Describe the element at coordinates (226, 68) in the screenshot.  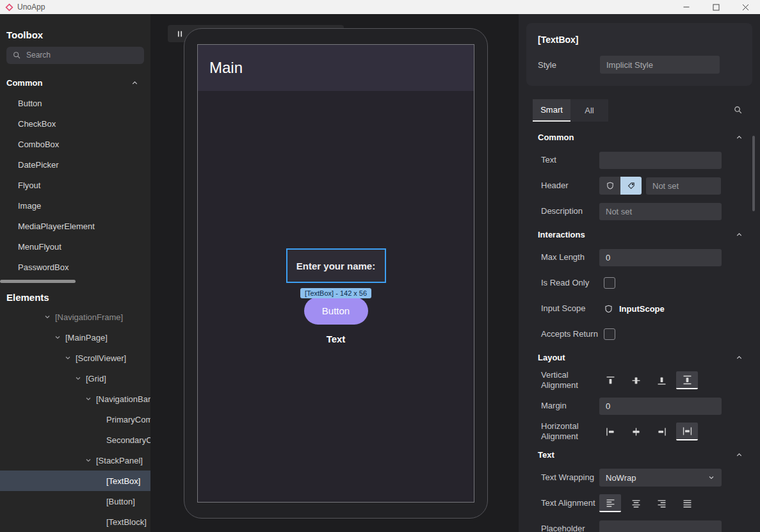
I see `page-title: Main` at that location.